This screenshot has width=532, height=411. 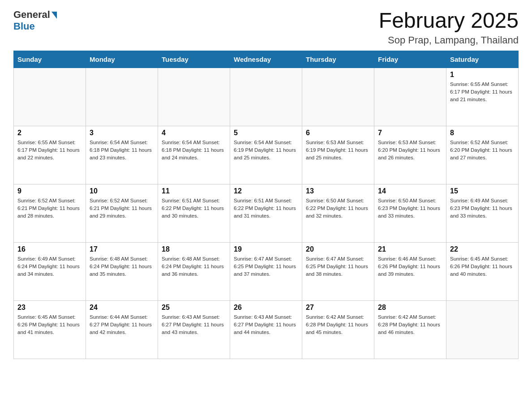 I want to click on calendar-cell: 10Sunrise: 6:52 AM Sunset: 6:21 PM Dayli…, so click(x=122, y=213).